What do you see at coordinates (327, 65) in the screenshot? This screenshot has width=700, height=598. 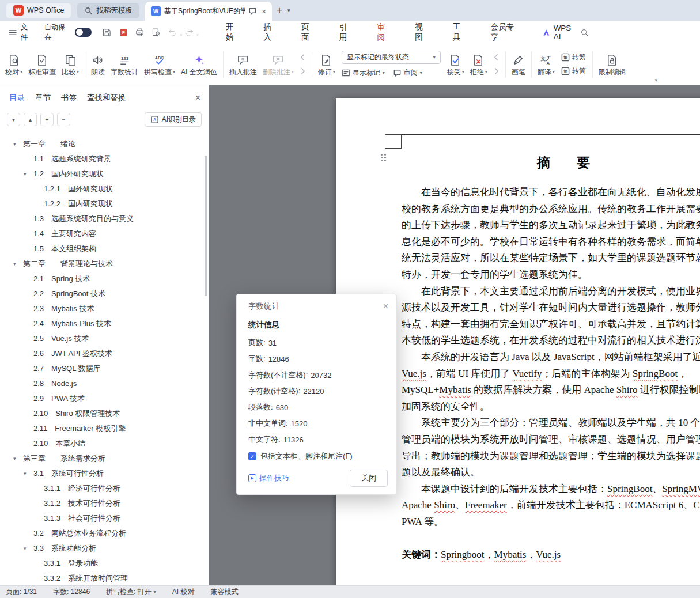 I see `track-changes-button: 修订▾` at bounding box center [327, 65].